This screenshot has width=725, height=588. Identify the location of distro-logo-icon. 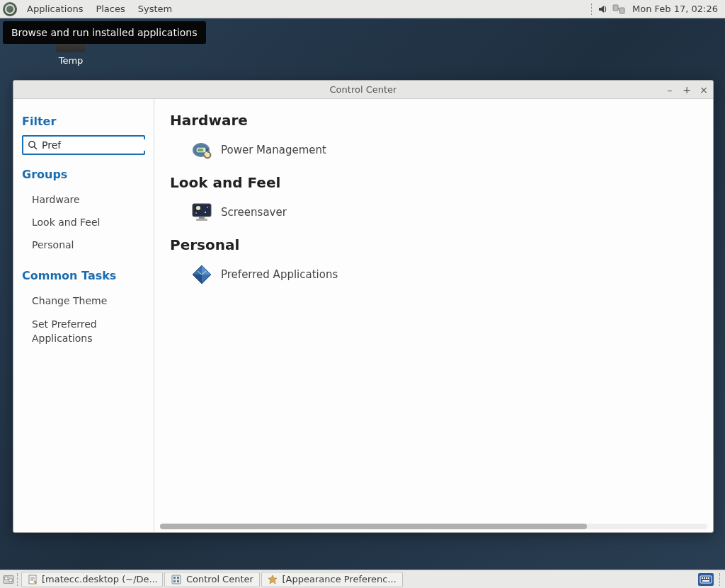
(10, 9).